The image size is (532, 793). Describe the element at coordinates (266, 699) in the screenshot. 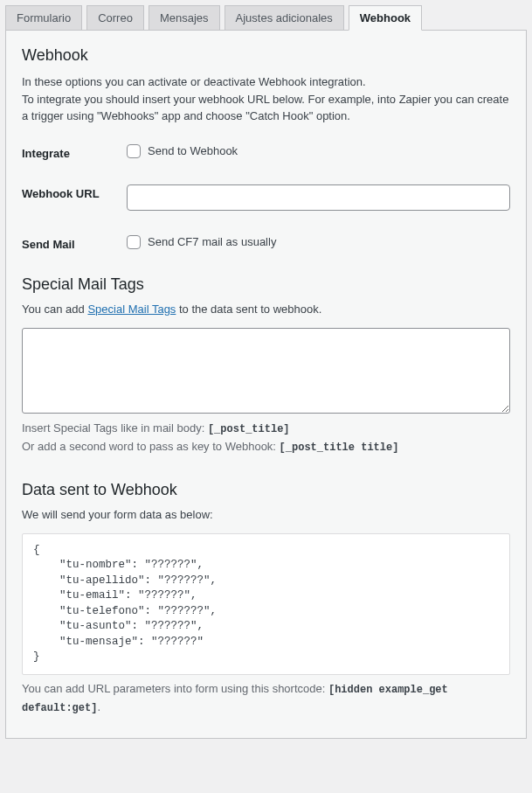

I see `footer-note: You can add URL parameters into form usi…` at that location.